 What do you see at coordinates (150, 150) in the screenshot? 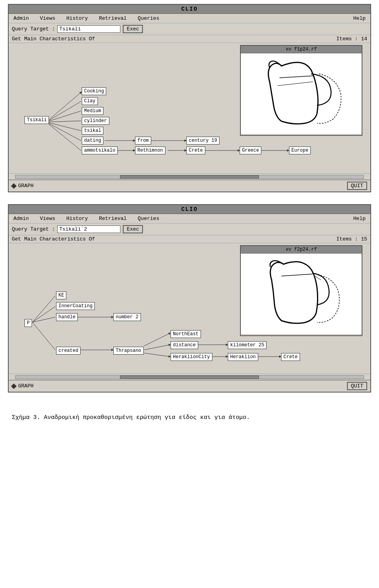
I see `node-rethimnon: Rethimnon` at bounding box center [150, 150].